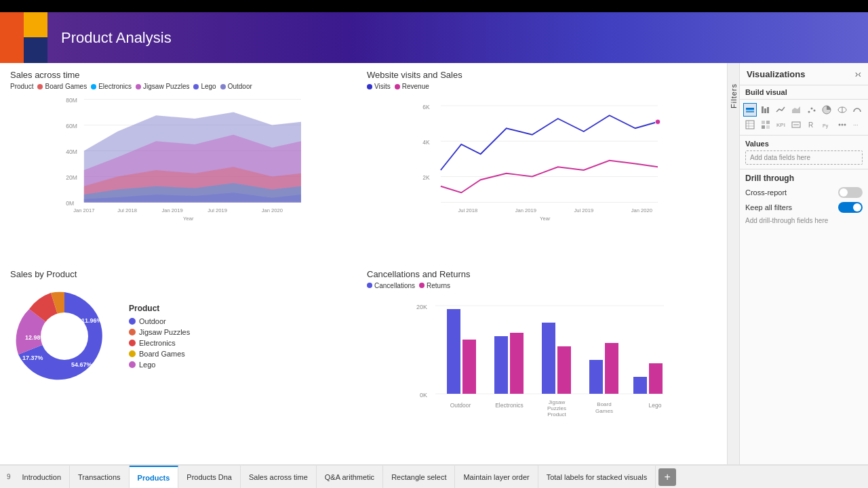 The image size is (868, 488). I want to click on viz-icon-pie, so click(827, 110).